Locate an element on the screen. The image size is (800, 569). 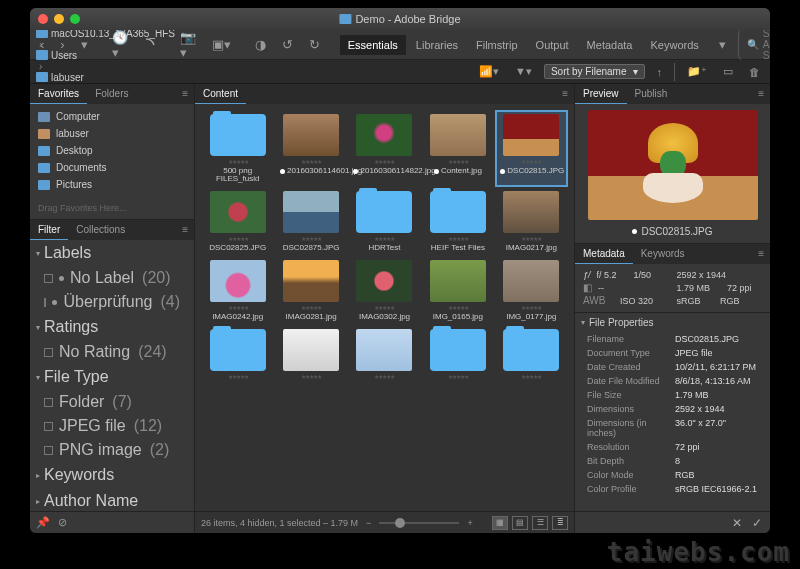
workspace-tab-metadata: Metadata is located at coordinates (610, 45).